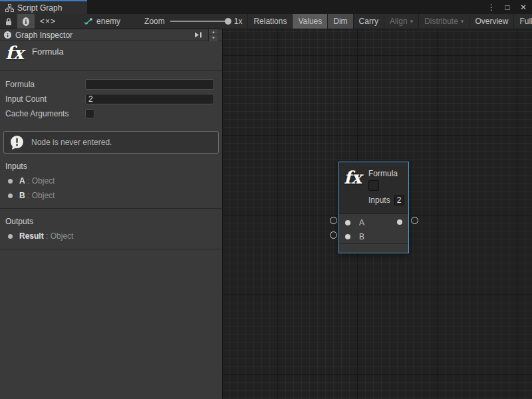 The width and height of the screenshot is (532, 399). Describe the element at coordinates (108, 21) in the screenshot. I see `graph-name: enemy` at that location.